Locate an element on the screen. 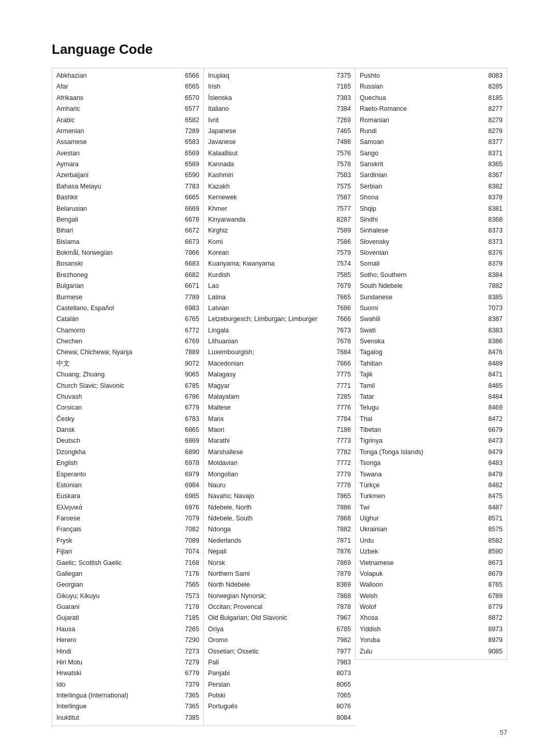 Image resolution: width=559 pixels, height=756 pixels. list-item: Manx7784 is located at coordinates (280, 419).